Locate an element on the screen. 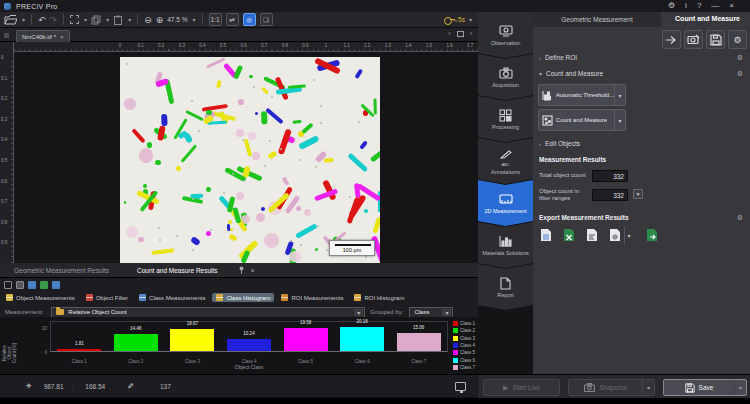 The height and width of the screenshot is (404, 750). zoom-out-icon: ⊖ is located at coordinates (148, 20).